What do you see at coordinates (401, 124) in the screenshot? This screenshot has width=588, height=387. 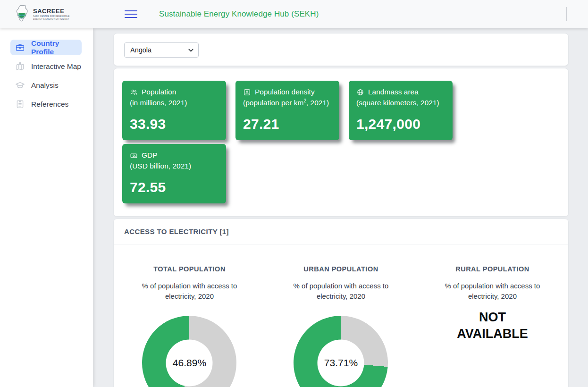 I see `stat-value: 1,247,000` at bounding box center [401, 124].